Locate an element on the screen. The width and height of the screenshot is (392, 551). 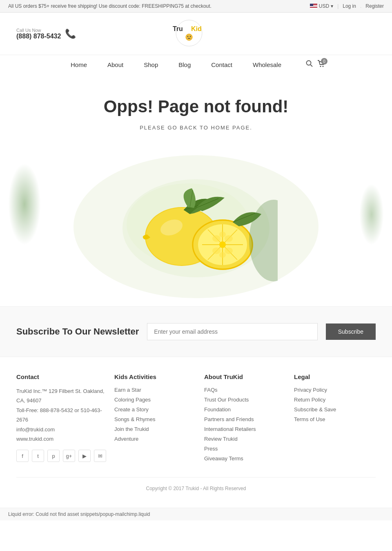
svg-text: Tru is located at coordinates (178, 29).